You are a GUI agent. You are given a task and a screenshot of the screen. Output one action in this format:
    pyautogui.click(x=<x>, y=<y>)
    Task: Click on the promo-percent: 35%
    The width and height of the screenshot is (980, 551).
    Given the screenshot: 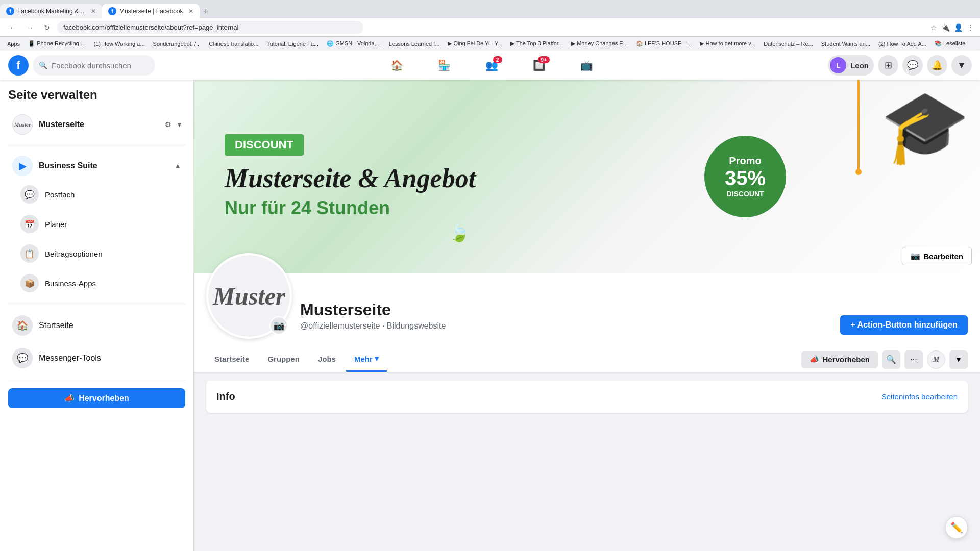 What is the action you would take?
    pyautogui.click(x=745, y=179)
    